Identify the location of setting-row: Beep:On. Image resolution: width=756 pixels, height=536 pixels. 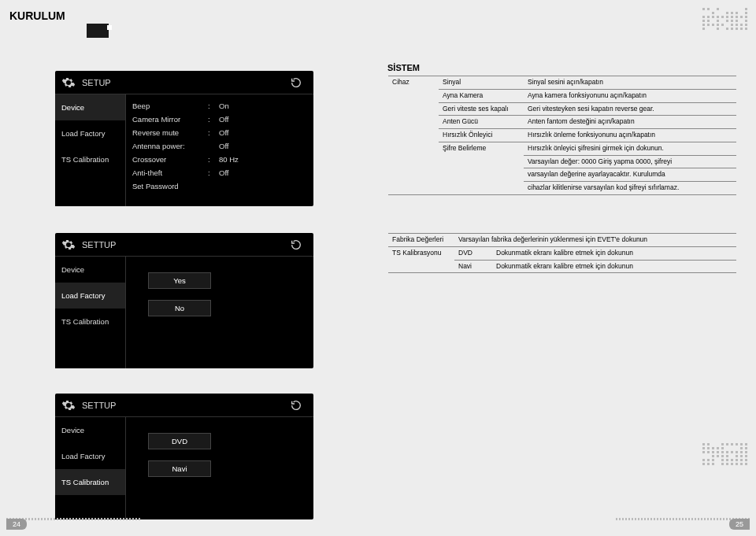
(220, 105).